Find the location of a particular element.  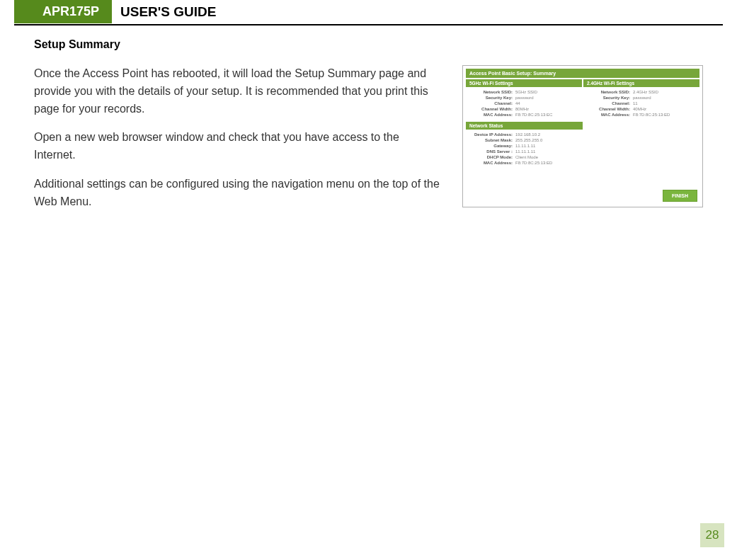

kv-row: MAC Address:F8:7D:8C:25:13:EC is located at coordinates (524, 115).